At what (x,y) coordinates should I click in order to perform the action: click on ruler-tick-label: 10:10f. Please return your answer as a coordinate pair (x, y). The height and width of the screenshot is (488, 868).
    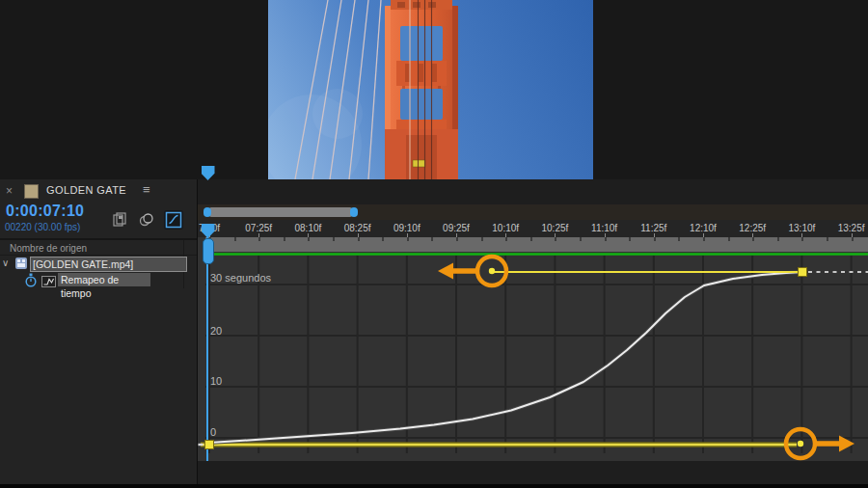
    Looking at the image, I should click on (505, 228).